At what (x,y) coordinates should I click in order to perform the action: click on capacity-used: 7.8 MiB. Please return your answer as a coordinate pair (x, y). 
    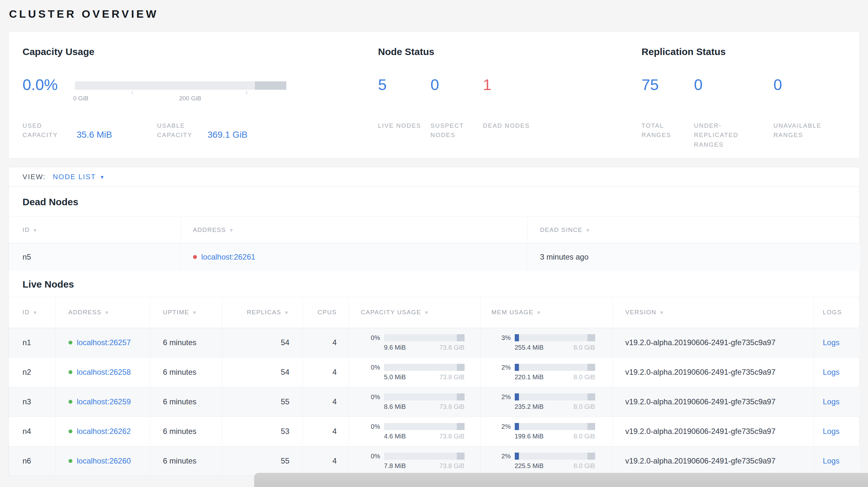
    Looking at the image, I should click on (395, 466).